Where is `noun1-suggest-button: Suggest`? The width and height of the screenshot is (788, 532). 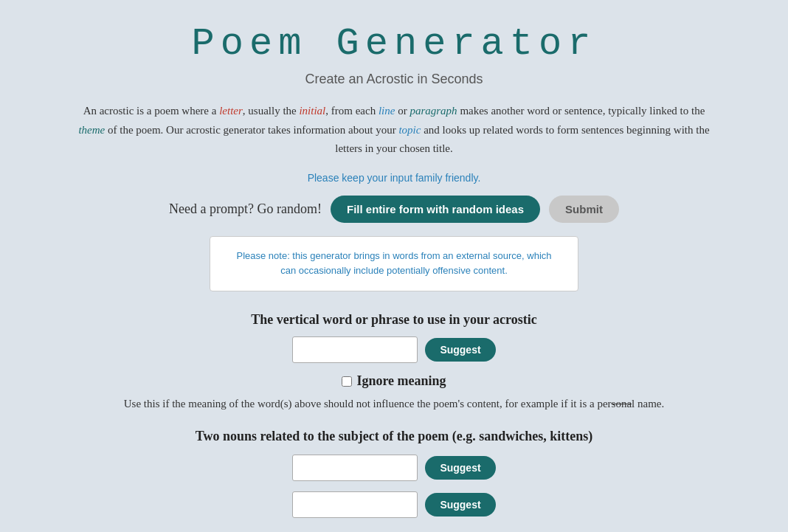 noun1-suggest-button: Suggest is located at coordinates (460, 468).